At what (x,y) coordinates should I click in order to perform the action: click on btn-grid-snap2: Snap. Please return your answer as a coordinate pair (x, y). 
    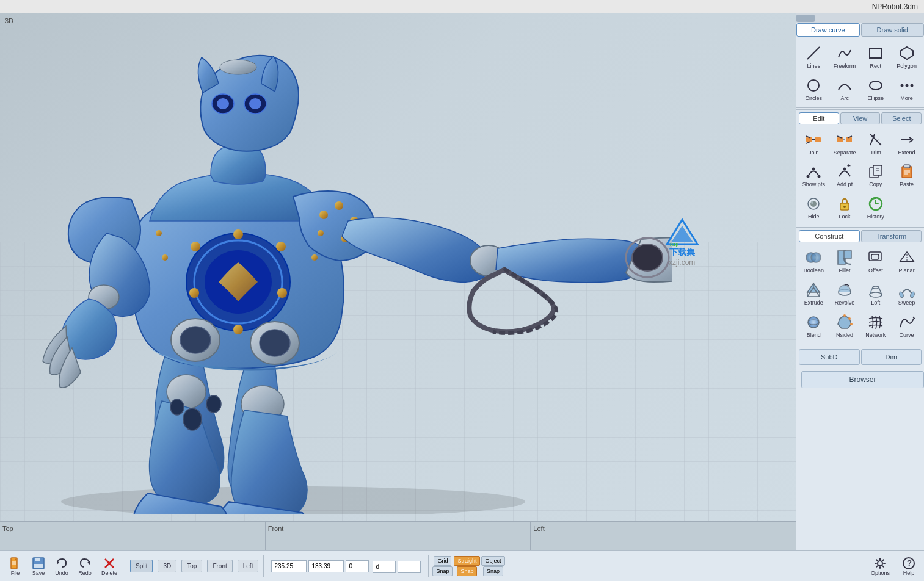
    Looking at the image, I should click on (442, 571).